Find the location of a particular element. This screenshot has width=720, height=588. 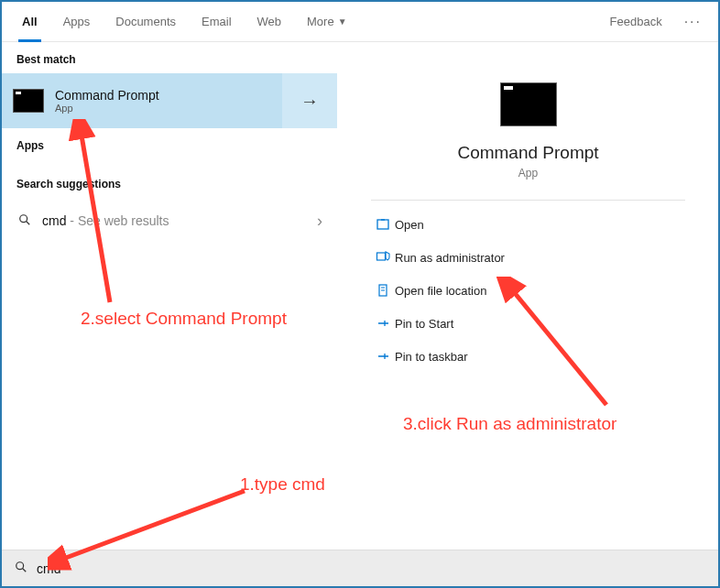

tab-label: Email is located at coordinates (216, 22).